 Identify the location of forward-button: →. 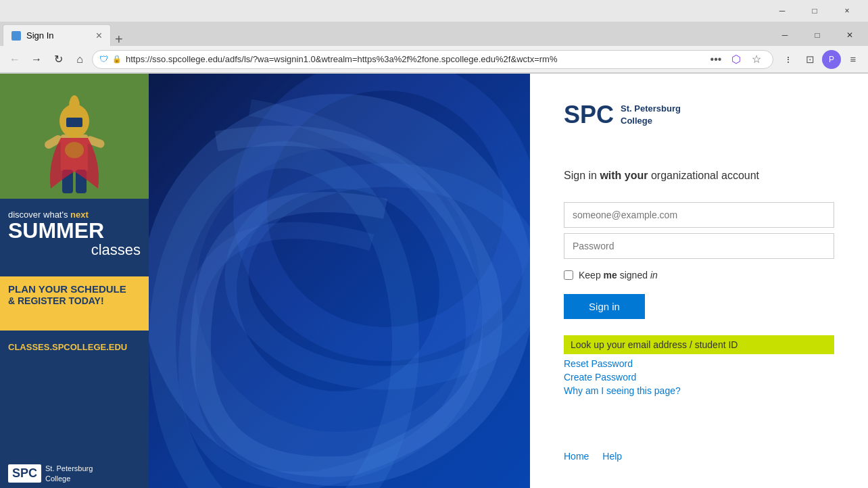
(37, 59).